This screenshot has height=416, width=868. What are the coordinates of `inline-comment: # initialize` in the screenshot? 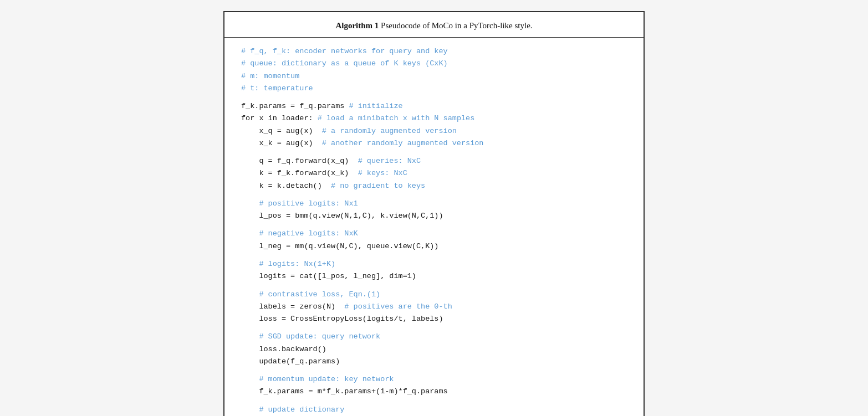 It's located at (376, 106).